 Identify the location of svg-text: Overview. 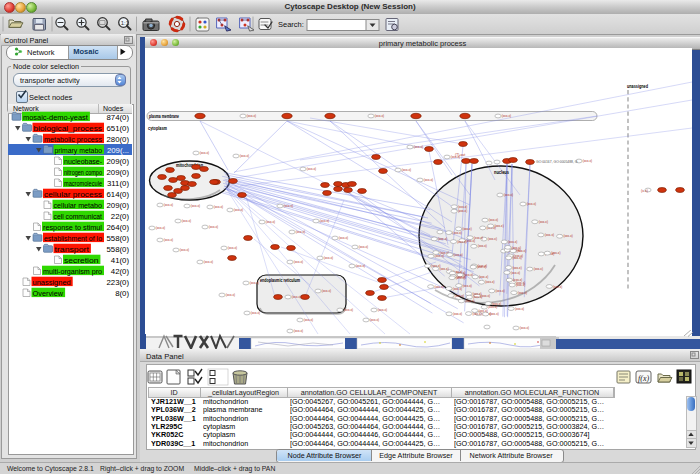
(48, 294).